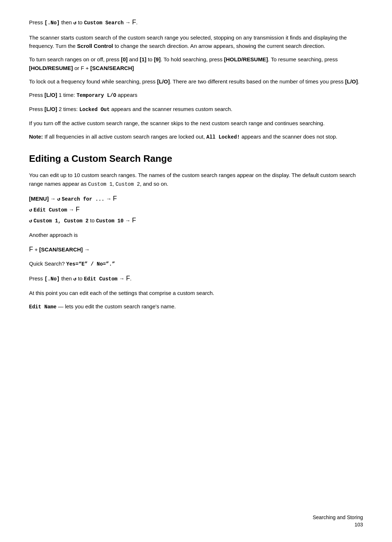 The height and width of the screenshot is (542, 392). What do you see at coordinates (196, 279) in the screenshot?
I see `press-no-edit-custom-line: Press [.No] then ↺ to Edit Custom → F.` at bounding box center [196, 279].